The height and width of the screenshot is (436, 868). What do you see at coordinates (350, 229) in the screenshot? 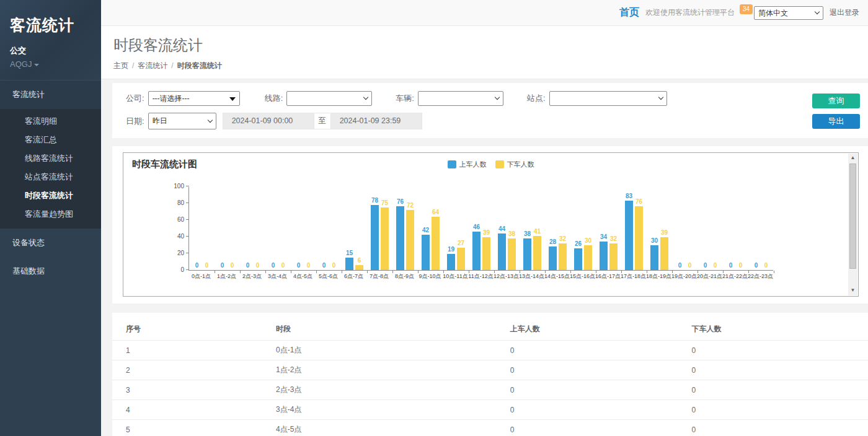
I see `bar-column: 15` at bounding box center [350, 229].